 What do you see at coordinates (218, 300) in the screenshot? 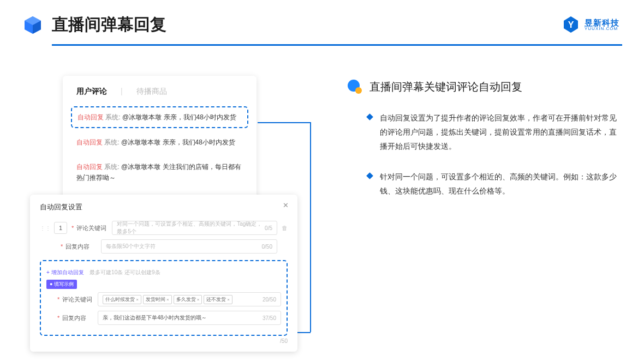
I see `keyword-tag: 还不发货×` at bounding box center [218, 300].